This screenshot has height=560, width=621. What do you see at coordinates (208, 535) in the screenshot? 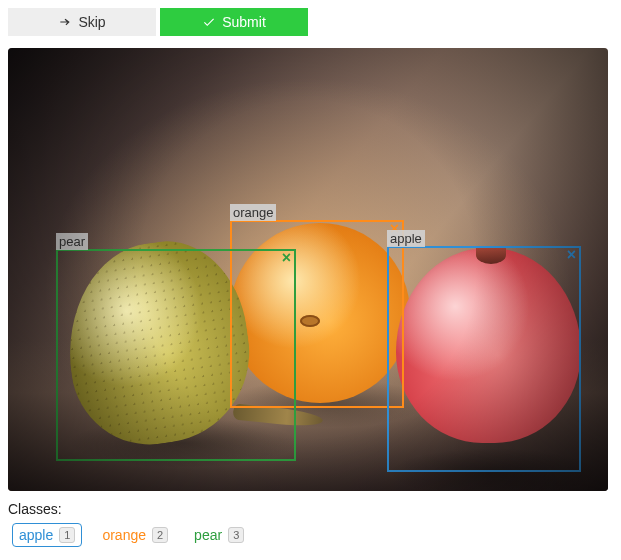
I see `class-pill-label: pear` at bounding box center [208, 535].